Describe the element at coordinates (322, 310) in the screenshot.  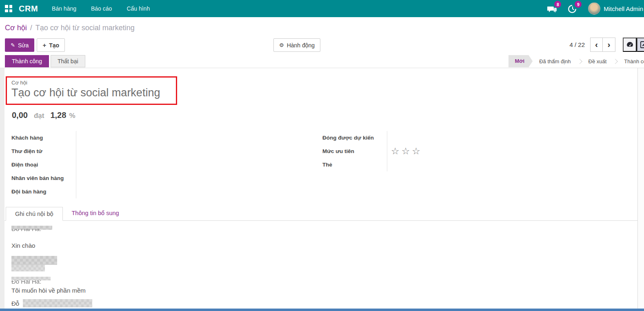
I see `bottom-window-edge` at that location.